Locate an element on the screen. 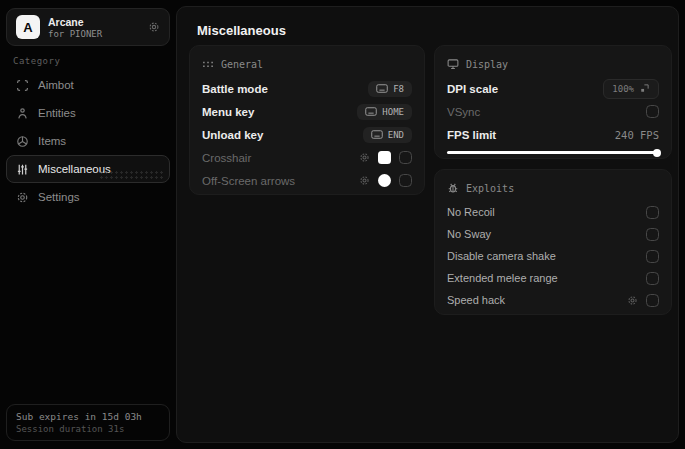  monitor-icon is located at coordinates (453, 64).